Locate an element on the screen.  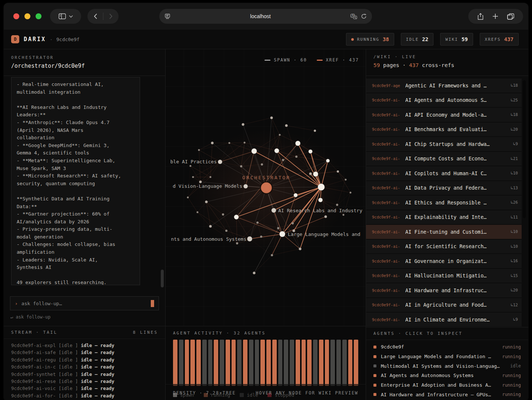
wiki-row: 9cdc0e9f-ai-AI Ethics and Responsible …↳… is located at coordinates (444, 203).